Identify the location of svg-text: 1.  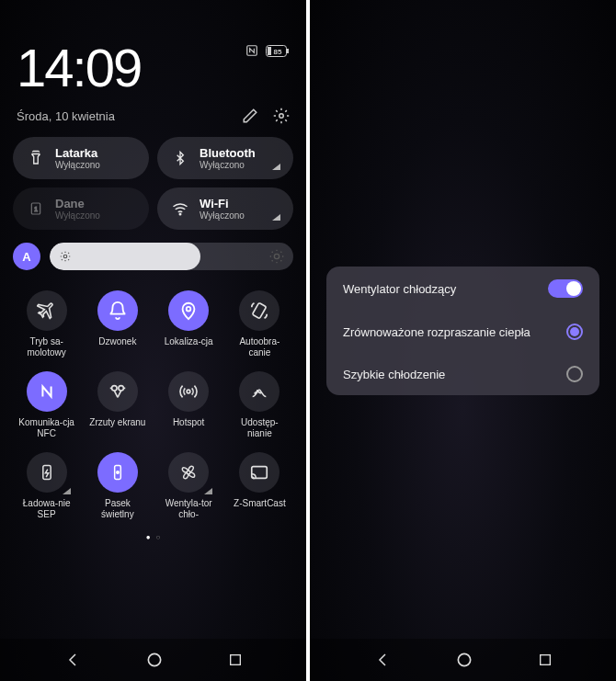
(36, 210).